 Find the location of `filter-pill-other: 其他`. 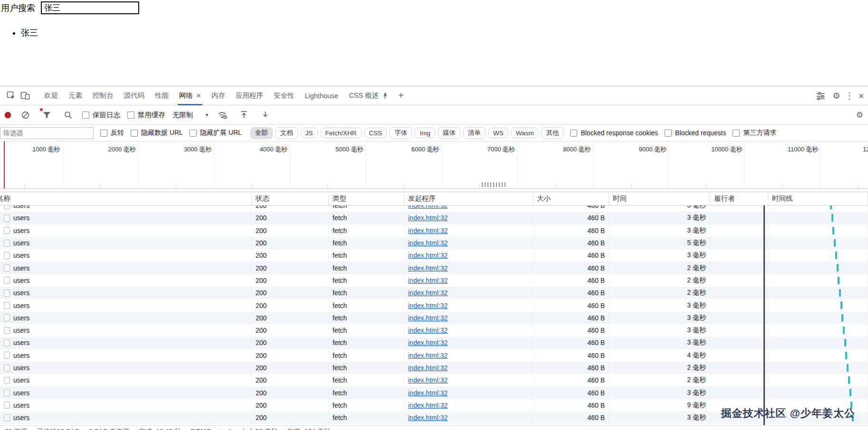

filter-pill-other: 其他 is located at coordinates (552, 133).